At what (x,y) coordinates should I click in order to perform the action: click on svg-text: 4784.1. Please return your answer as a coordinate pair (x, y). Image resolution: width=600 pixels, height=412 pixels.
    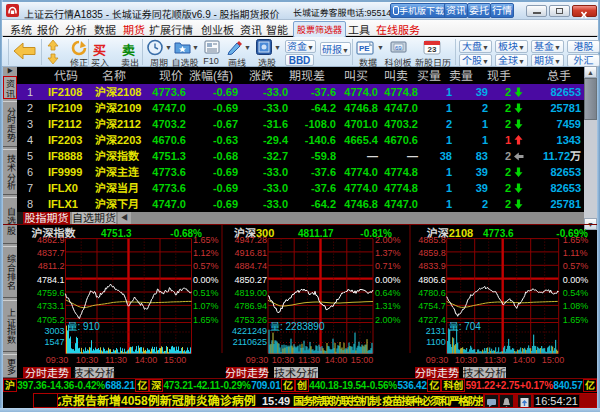
    Looking at the image, I should click on (51, 280).